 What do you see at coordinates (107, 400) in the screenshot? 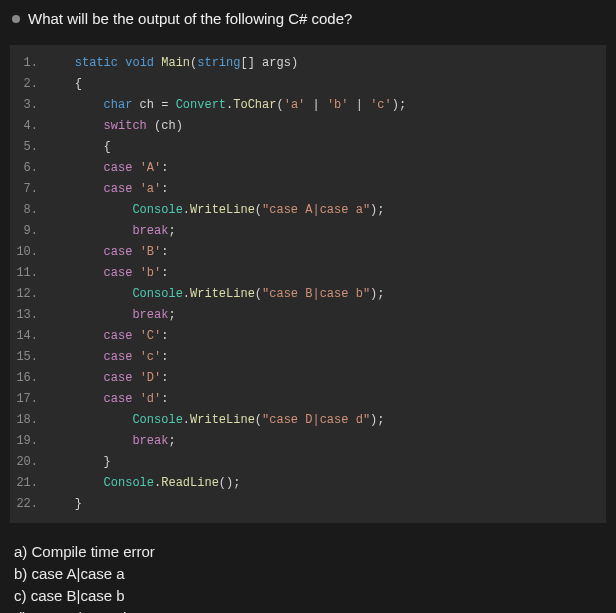
I see `line-content: case 'd':` at bounding box center [107, 400].